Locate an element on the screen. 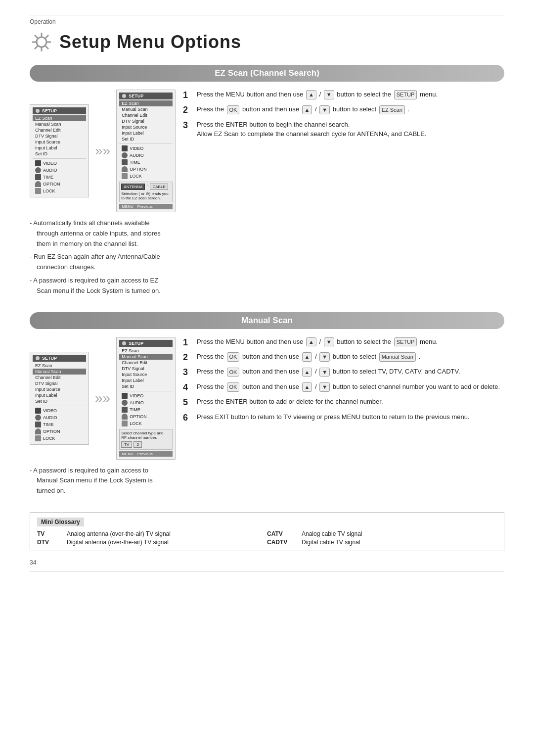 The height and width of the screenshot is (756, 534). manual-scan-menu-right: SETUP EZ Scan Manual Scan Channel Edit D… is located at coordinates (146, 398).